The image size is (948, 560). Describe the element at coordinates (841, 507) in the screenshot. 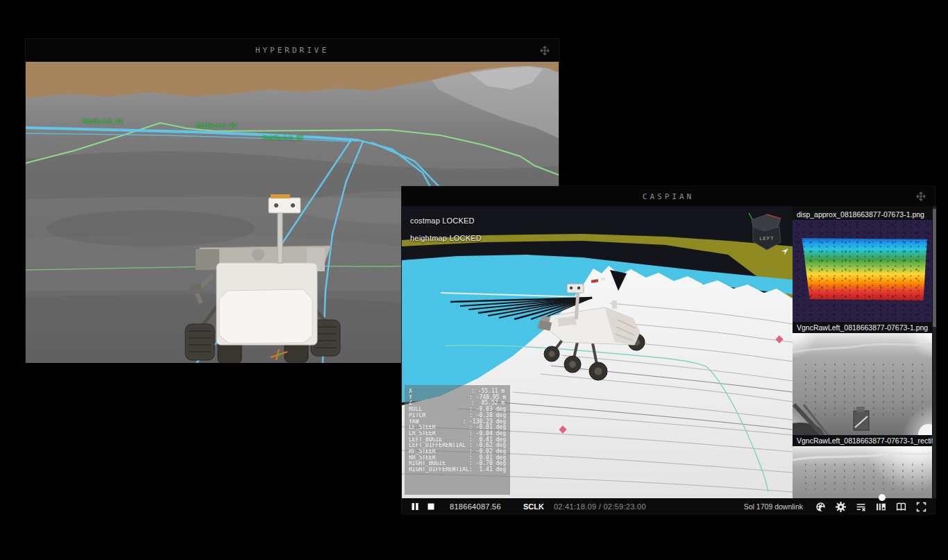

I see `settings-gear-button` at that location.